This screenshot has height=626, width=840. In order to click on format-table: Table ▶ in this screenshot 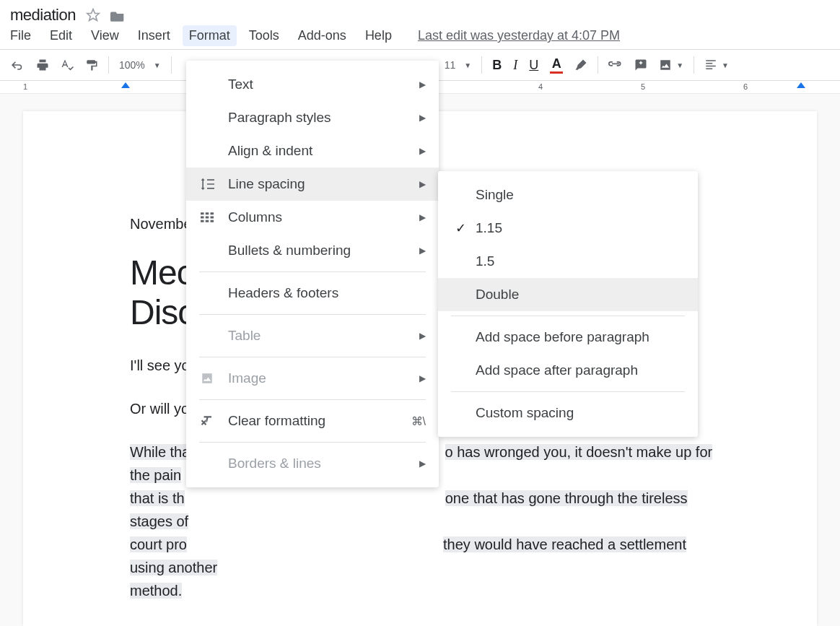, I will do `click(312, 336)`.